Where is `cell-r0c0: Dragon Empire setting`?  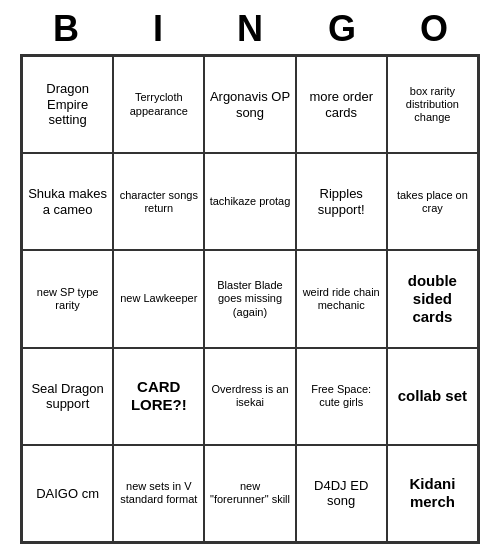
cell-r0c0: Dragon Empire setting is located at coordinates (68, 104).